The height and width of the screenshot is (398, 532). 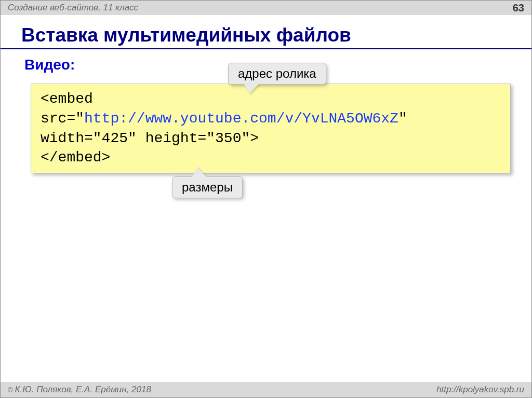 I want to click on callout-dimensions: размеры, so click(x=207, y=187).